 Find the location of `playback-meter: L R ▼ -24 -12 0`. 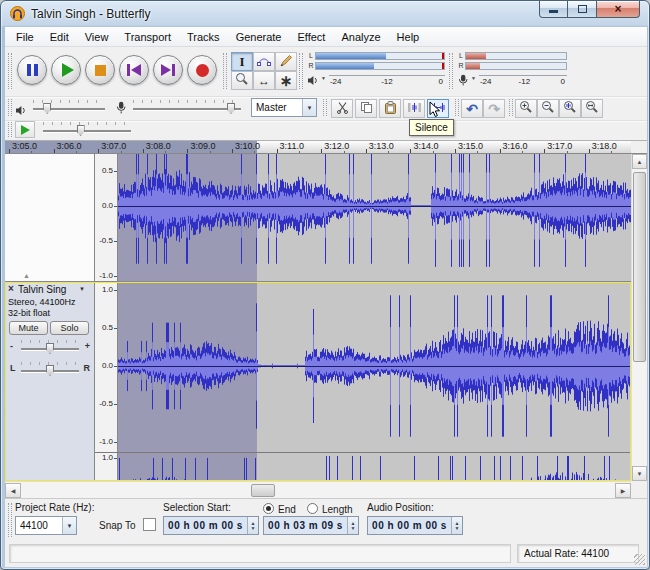

playback-meter: L R ▼ -24 -12 0 is located at coordinates (376, 71).